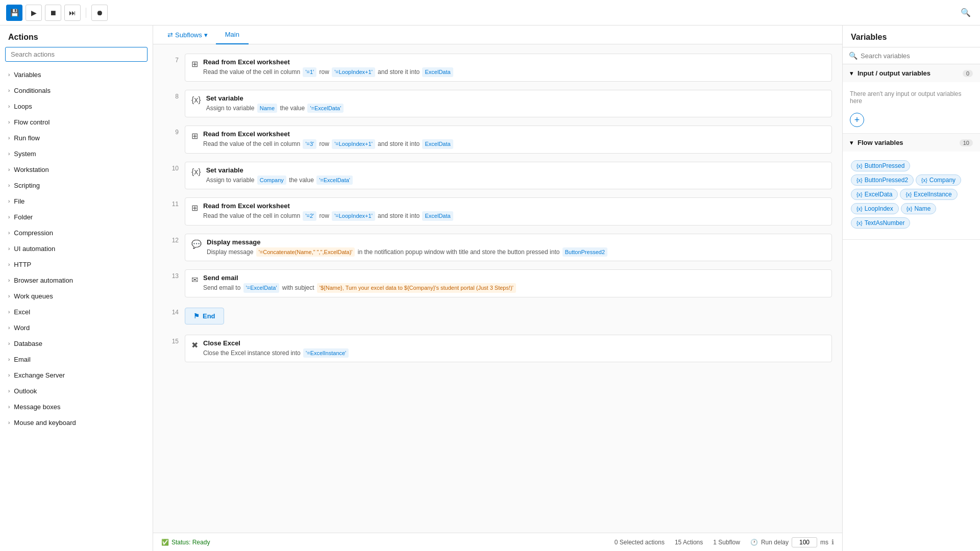 This screenshot has height=551, width=980. I want to click on action-item-browser-automation: ›Browser automation, so click(77, 281).